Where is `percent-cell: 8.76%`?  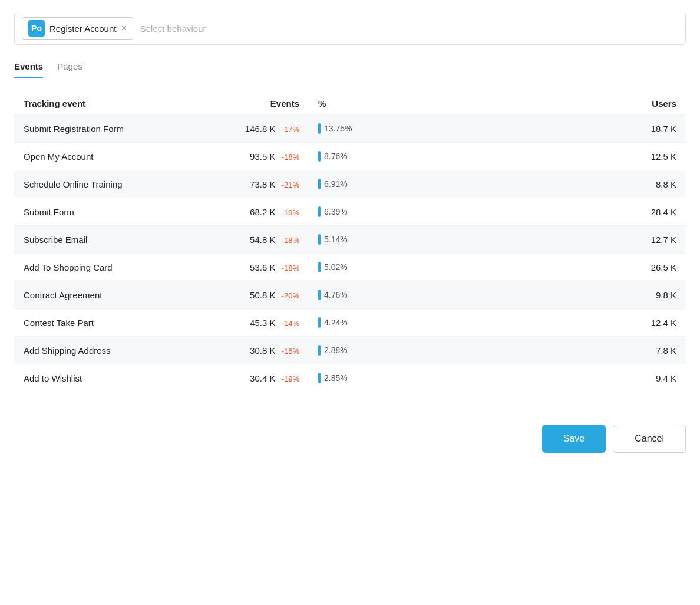
percent-cell: 8.76% is located at coordinates (368, 157).